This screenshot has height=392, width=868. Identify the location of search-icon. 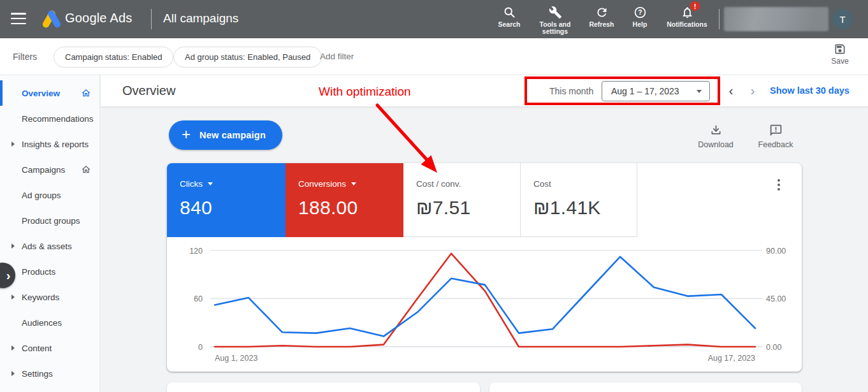
(510, 13).